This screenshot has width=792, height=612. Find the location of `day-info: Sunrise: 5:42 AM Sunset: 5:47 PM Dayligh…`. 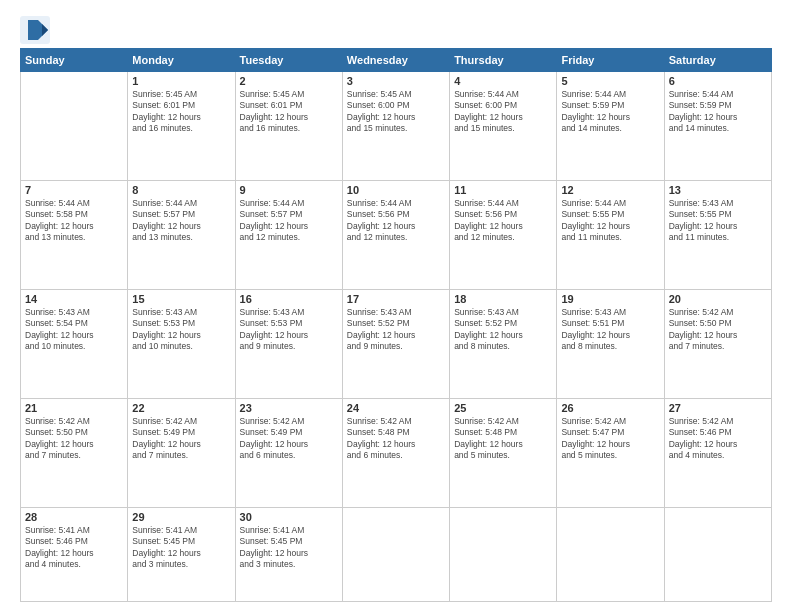

day-info: Sunrise: 5:42 AM Sunset: 5:47 PM Dayligh… is located at coordinates (610, 439).